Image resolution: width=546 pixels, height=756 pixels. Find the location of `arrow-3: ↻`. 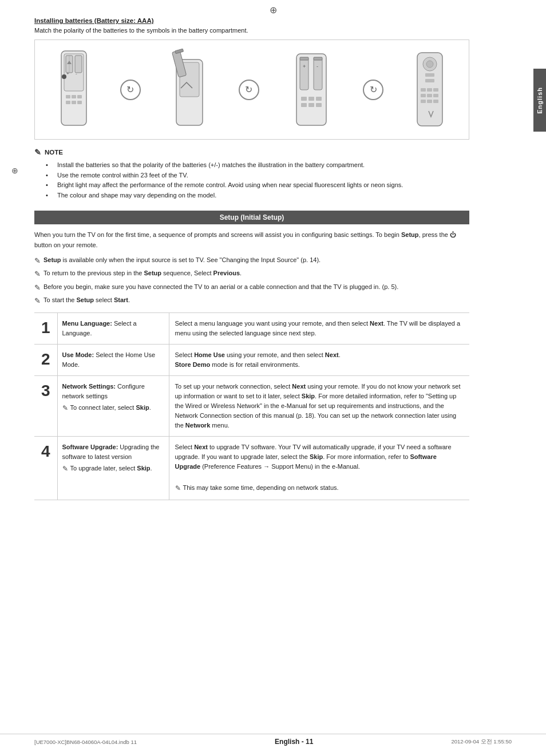

arrow-3: ↻ is located at coordinates (373, 90).